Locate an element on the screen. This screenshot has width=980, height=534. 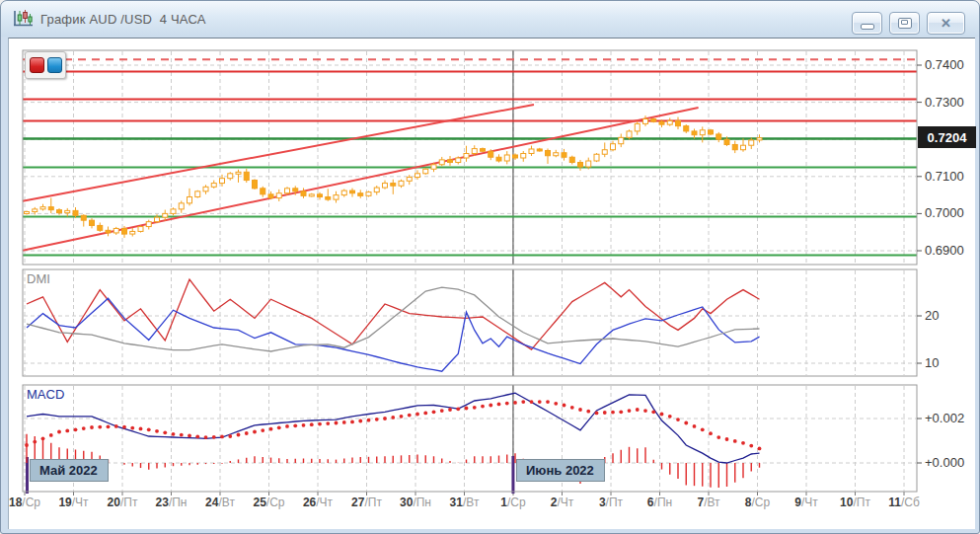
date-tick-label: 24/Вт is located at coordinates (220, 502).